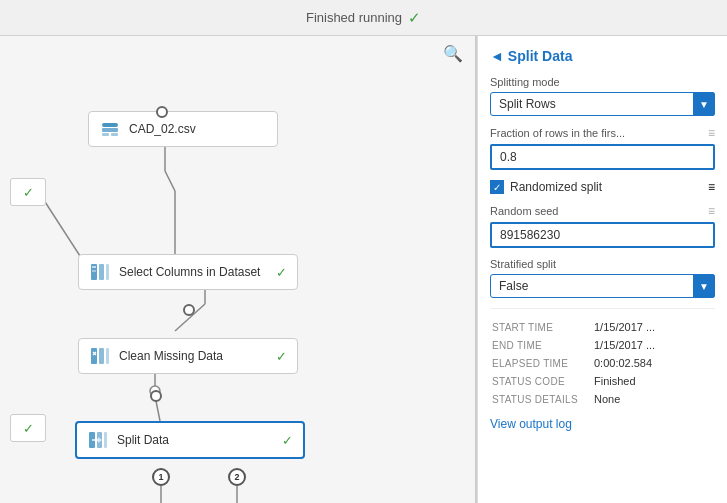 This screenshot has height=503, width=727. Describe the element at coordinates (542, 363) in the screenshot. I see `elapsed-time-label: ELAPSED TIME` at that location.